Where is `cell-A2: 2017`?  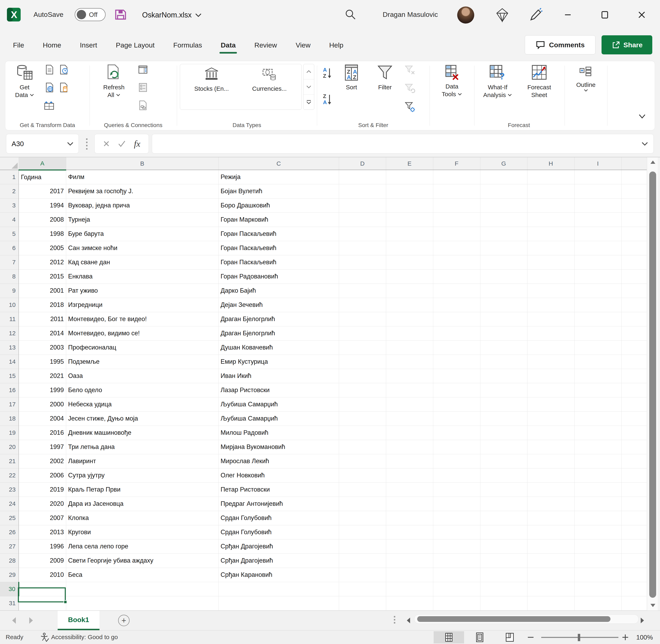
cell-A2: 2017 is located at coordinates (42, 191).